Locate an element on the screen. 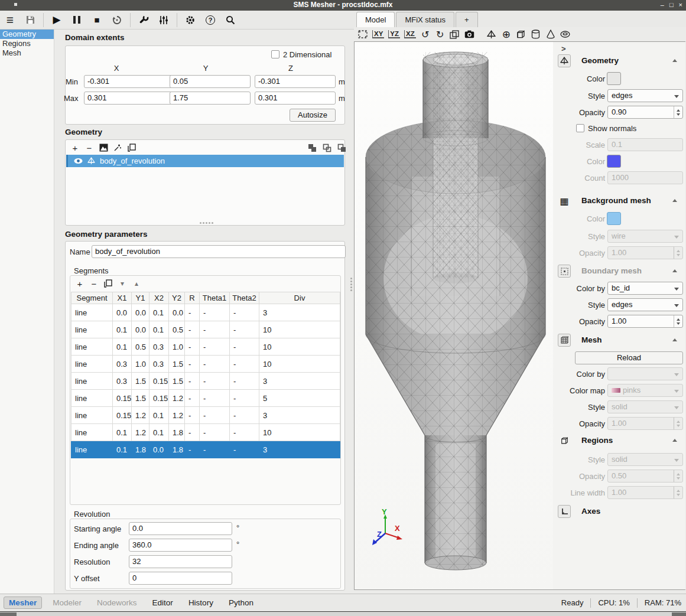  visibility-eye-icon is located at coordinates (78, 161).